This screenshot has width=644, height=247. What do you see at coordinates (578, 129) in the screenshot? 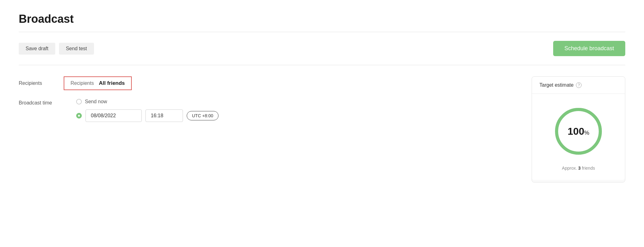
I see `target-estimate-panel: Target estimate ? 100% Approx. 3 friend` at bounding box center [578, 129].